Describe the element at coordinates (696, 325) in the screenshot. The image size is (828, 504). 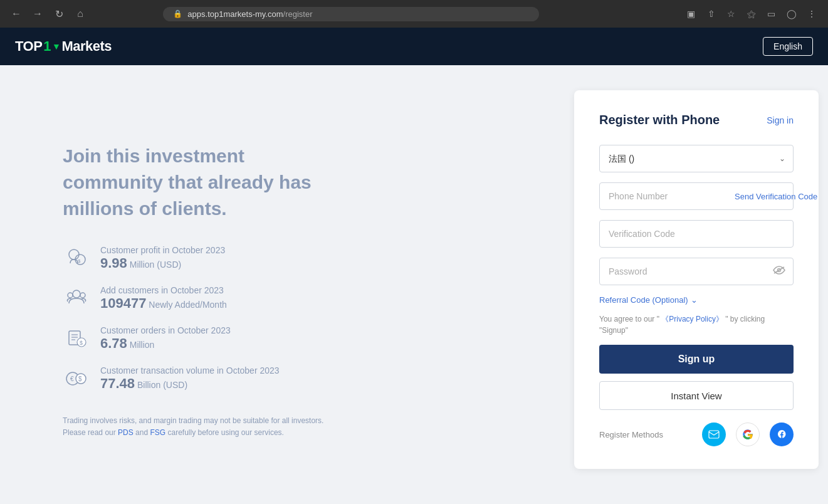
I see `terms-text: You agree to our " 《Privacy Policy》 " by…` at that location.